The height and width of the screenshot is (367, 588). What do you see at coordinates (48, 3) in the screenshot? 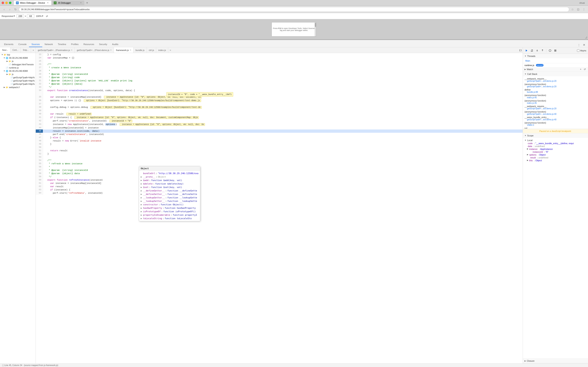
I see `tab-close-btn: ✕` at bounding box center [48, 3].